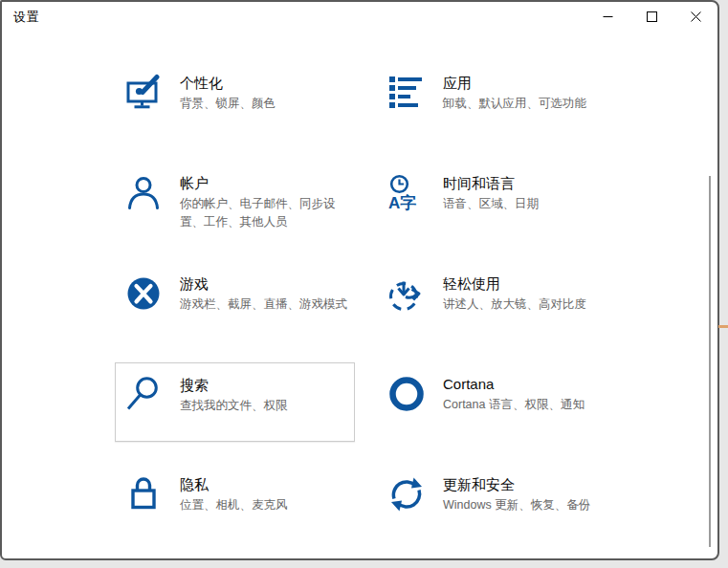 The width and height of the screenshot is (728, 568). I want to click on tile-title: 轻松使用, so click(530, 284).